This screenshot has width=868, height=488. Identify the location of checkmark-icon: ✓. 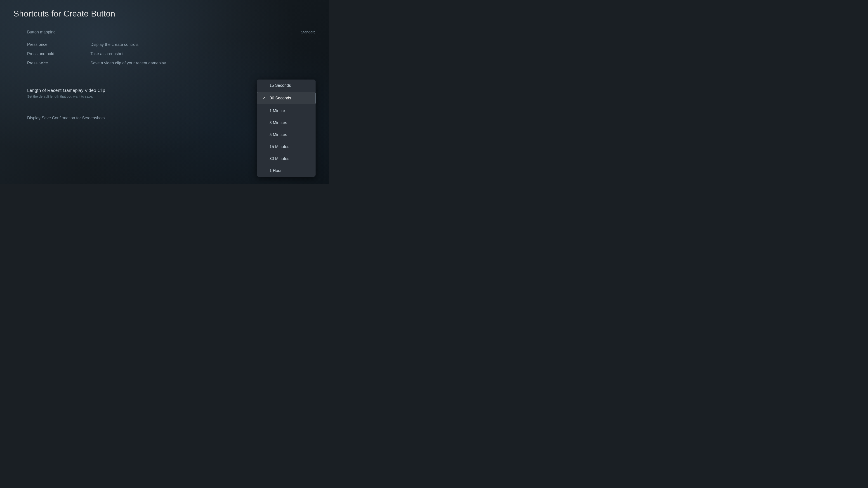
(265, 98).